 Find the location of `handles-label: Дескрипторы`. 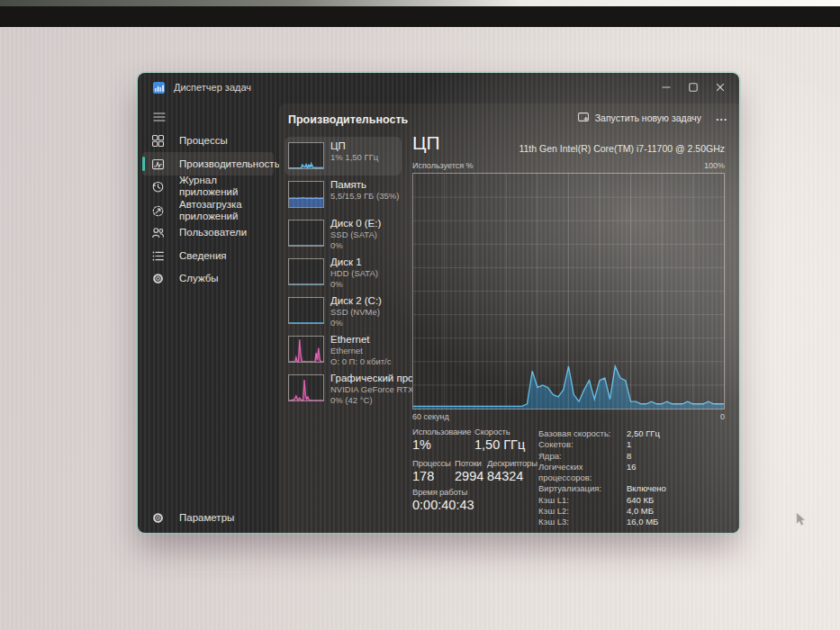

handles-label: Дескрипторы is located at coordinates (512, 463).